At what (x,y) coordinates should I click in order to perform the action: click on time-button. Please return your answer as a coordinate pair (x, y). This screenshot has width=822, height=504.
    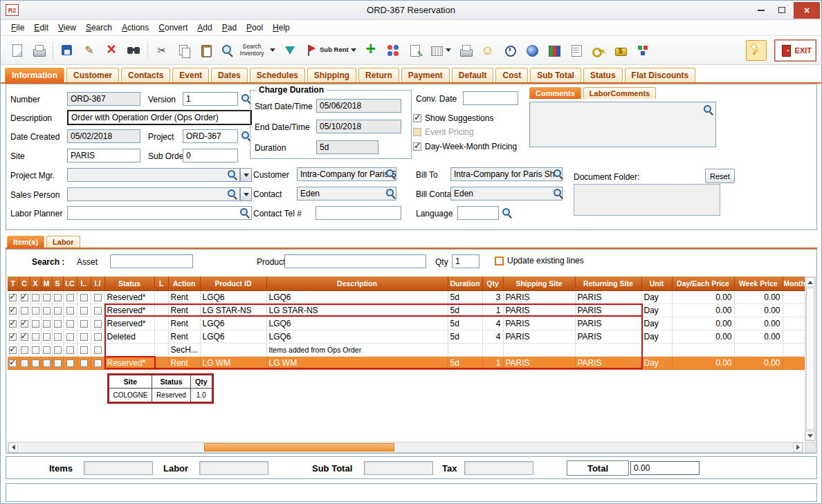
    Looking at the image, I should click on (510, 50).